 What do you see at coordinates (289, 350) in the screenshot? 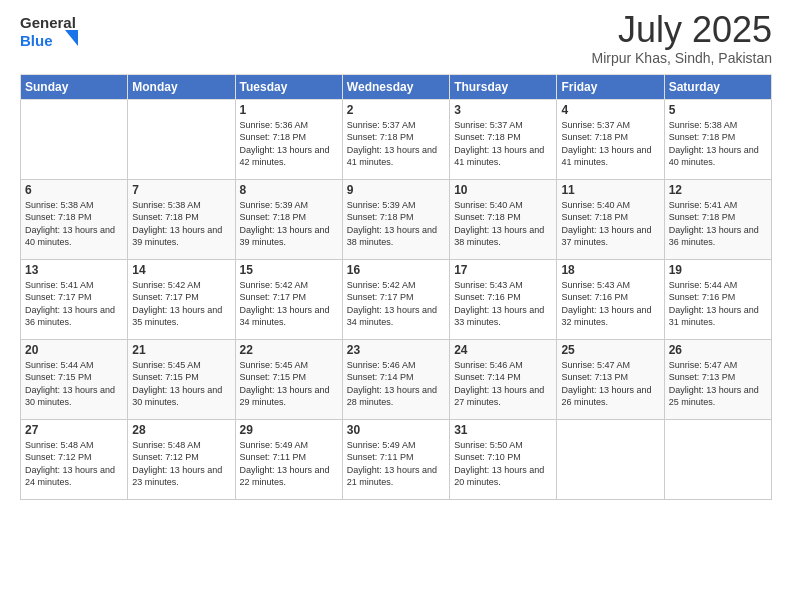
I see `day-number: 22` at bounding box center [289, 350].